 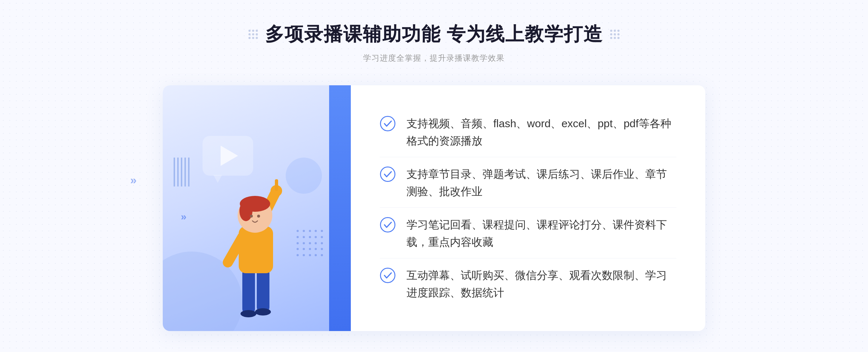 I want to click on right-dots-decoration, so click(x=615, y=34).